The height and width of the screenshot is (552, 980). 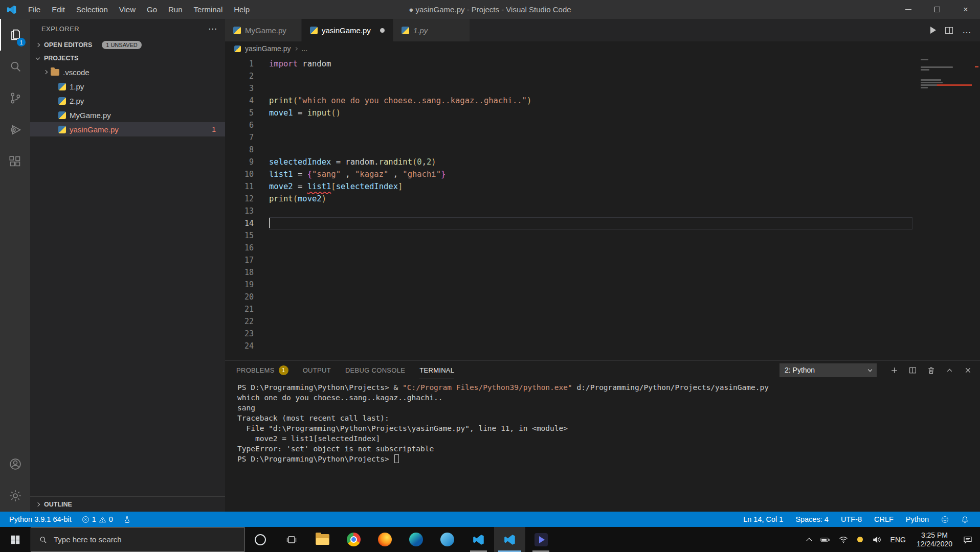 What do you see at coordinates (812, 519) in the screenshot?
I see `status-indentation: Spaces: 4` at bounding box center [812, 519].